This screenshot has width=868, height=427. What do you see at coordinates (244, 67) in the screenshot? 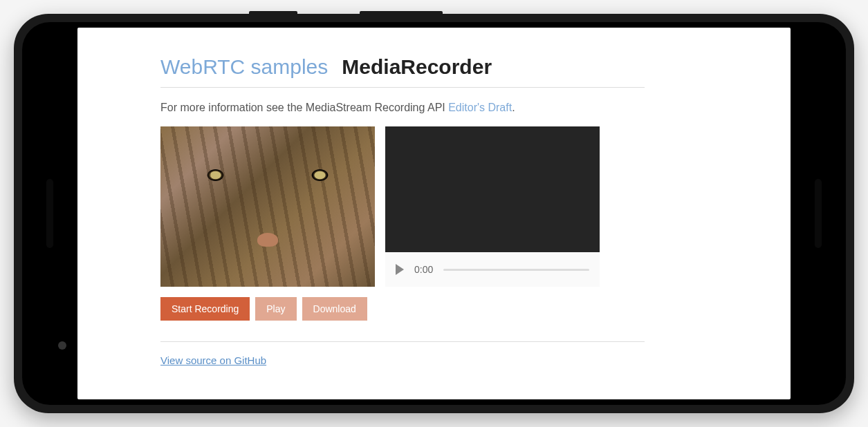
I see `webrtc-samples-link: WebRTC samples` at bounding box center [244, 67].